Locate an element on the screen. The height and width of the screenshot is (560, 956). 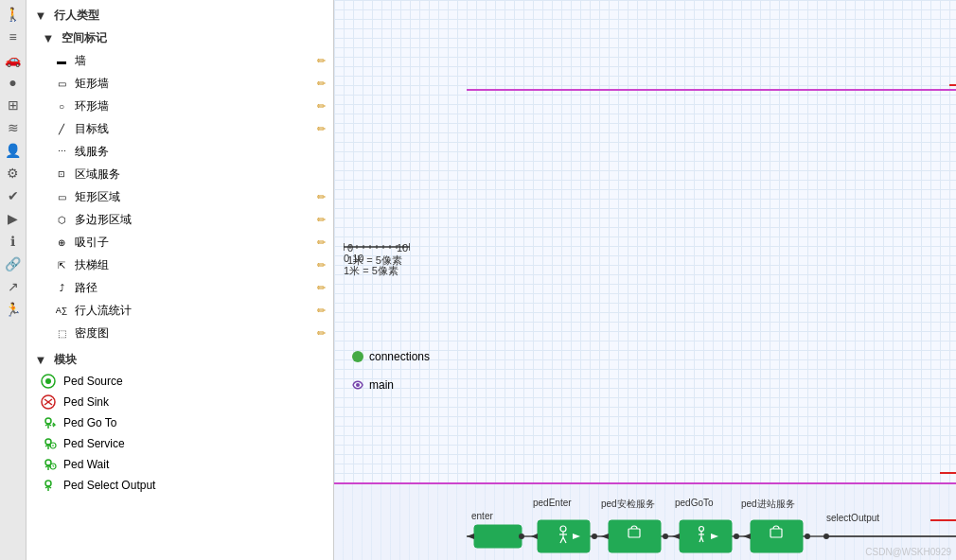
flow-label-enter: enter is located at coordinates (483, 516).